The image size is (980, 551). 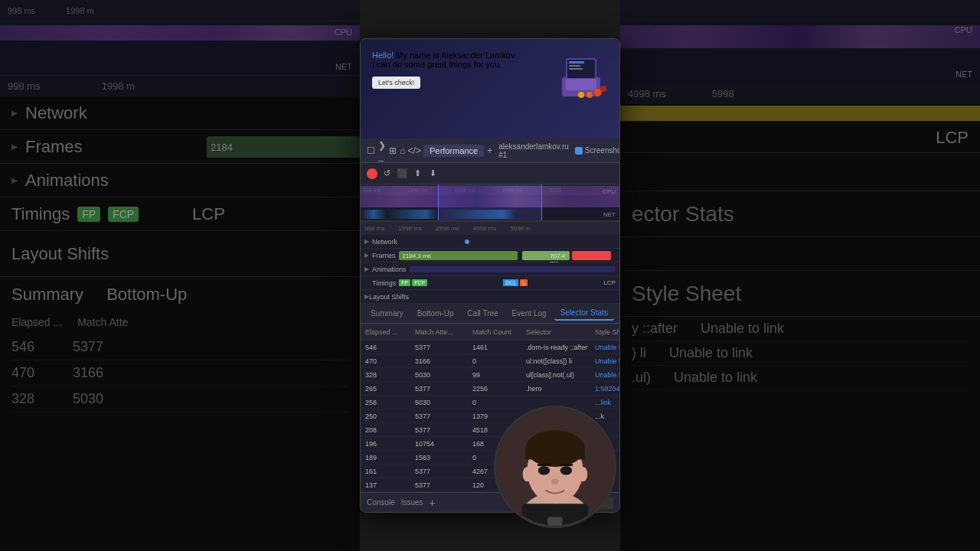 What do you see at coordinates (372, 174) in the screenshot?
I see `record-button` at bounding box center [372, 174].